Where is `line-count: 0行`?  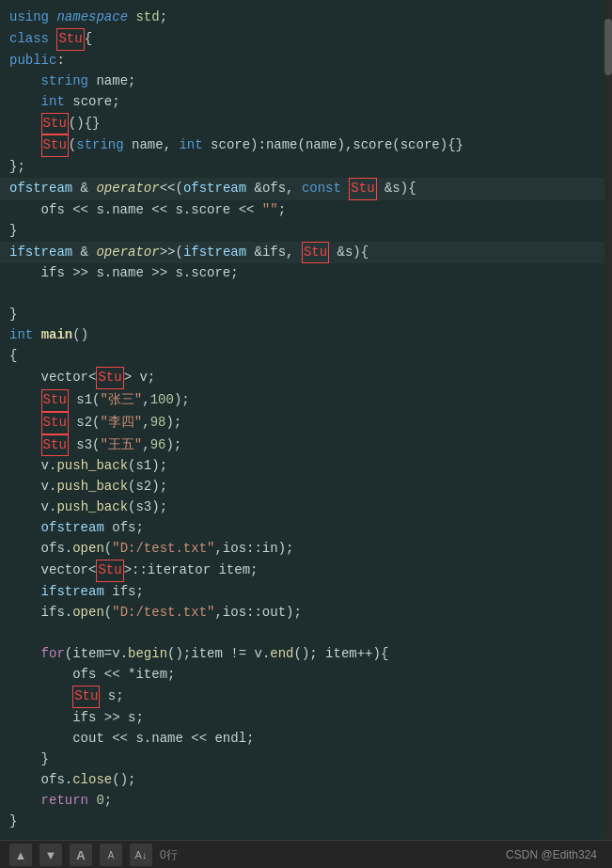
line-count: 0行 is located at coordinates (169, 856).